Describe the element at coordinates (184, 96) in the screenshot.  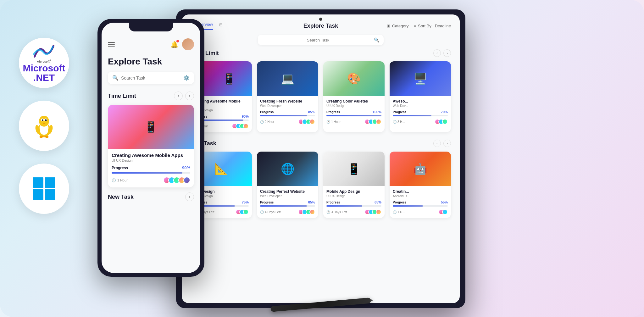
I see `time-limit-nav: ‹ ›` at that location.